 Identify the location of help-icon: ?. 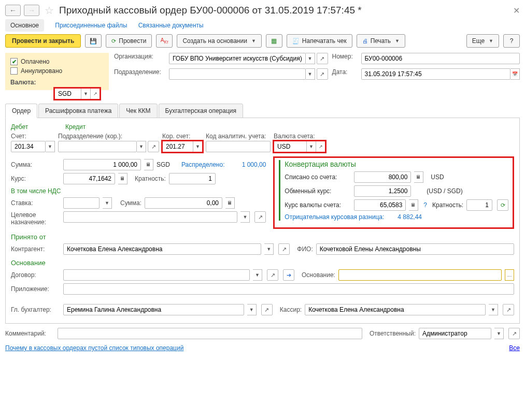
(425, 205).